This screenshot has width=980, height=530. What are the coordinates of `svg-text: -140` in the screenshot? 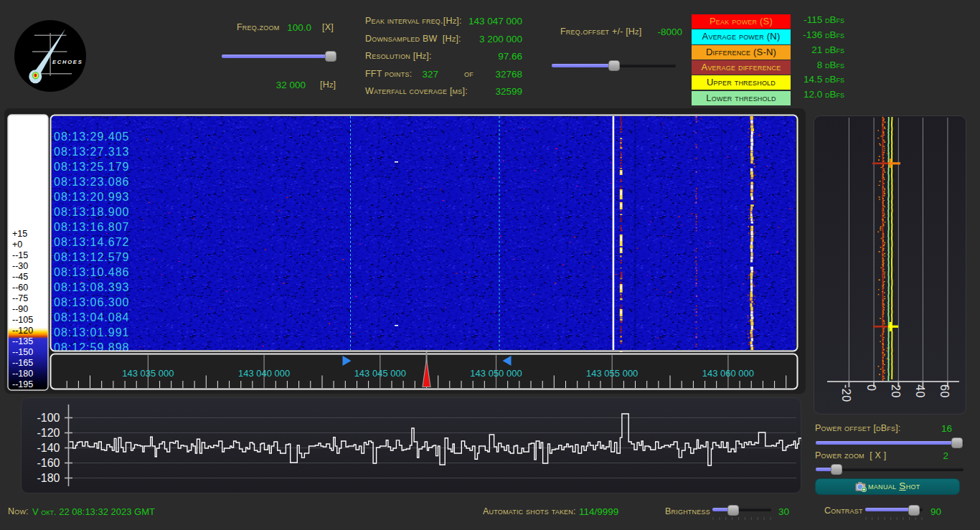 It's located at (48, 448).